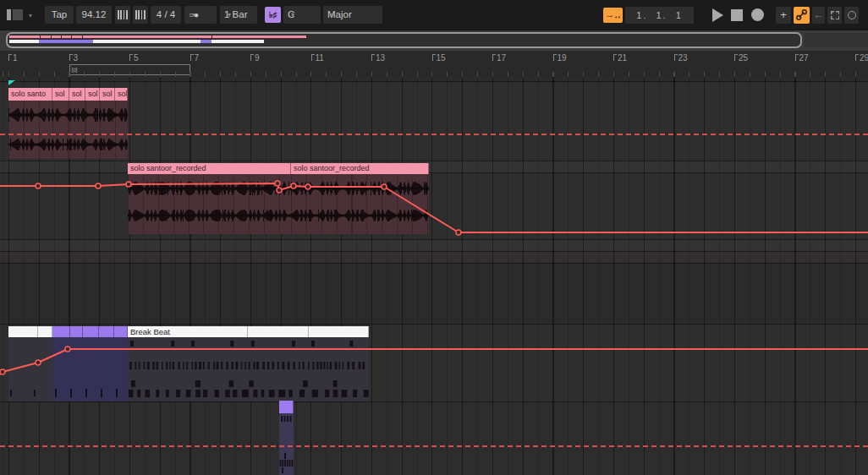  Describe the element at coordinates (758, 15) in the screenshot. I see `record-button` at that location.